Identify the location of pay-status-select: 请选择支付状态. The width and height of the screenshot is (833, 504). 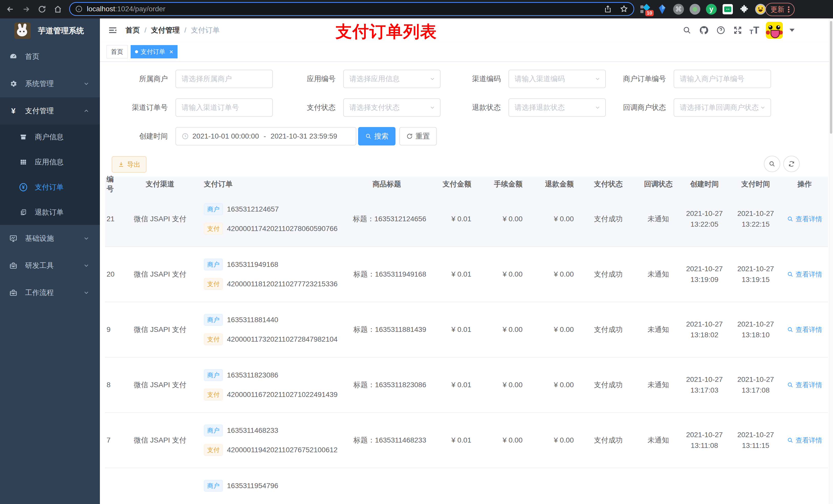
(392, 107).